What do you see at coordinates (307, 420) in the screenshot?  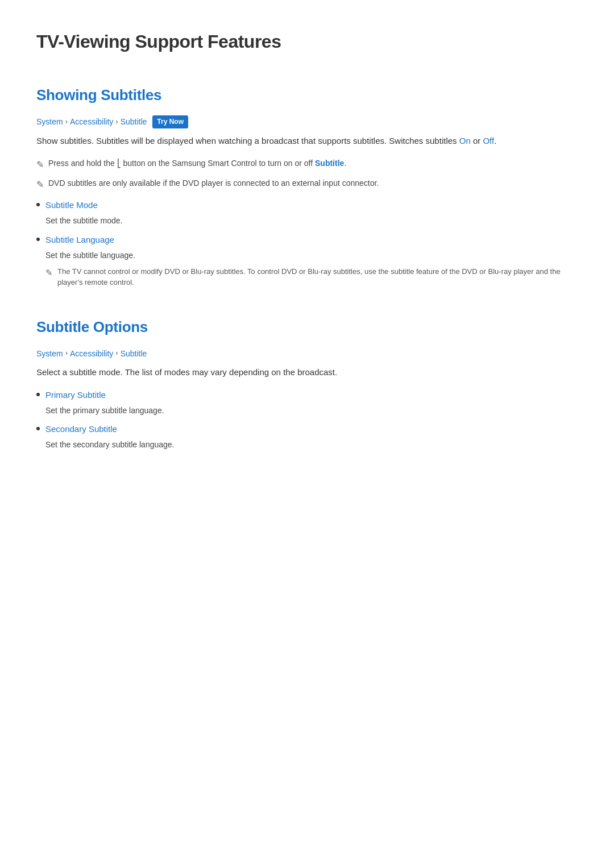 I see `bullet-list-subtitle-options: Primary SubtitleSet the primary subtitle…` at bounding box center [307, 420].